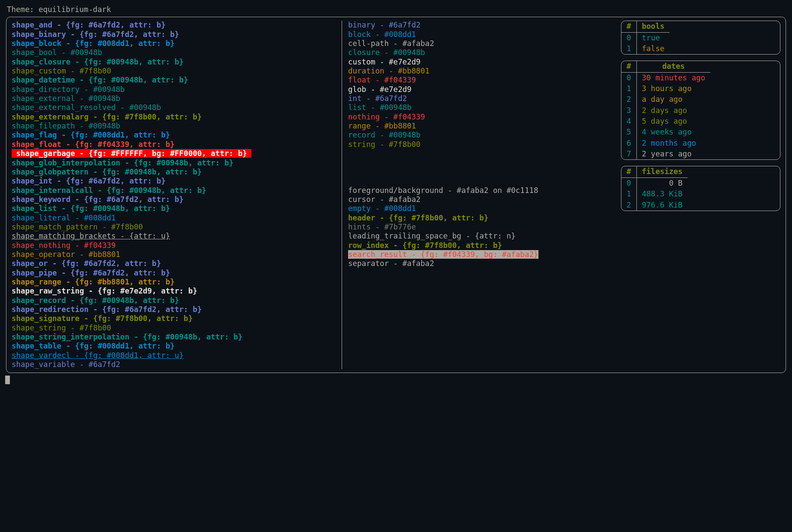  What do you see at coordinates (382, 208) in the screenshot?
I see `kv-entry: empty - #008dd1` at bounding box center [382, 208].